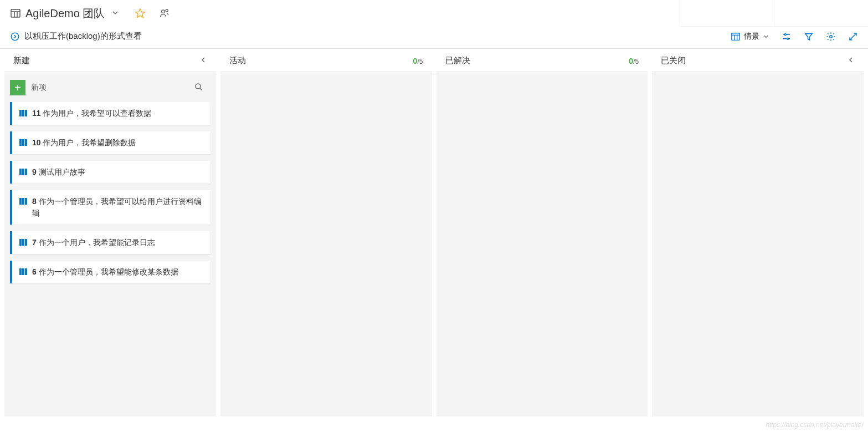 The height and width of the screenshot is (432, 868). What do you see at coordinates (750, 37) in the screenshot?
I see `scene-selector: 情景` at bounding box center [750, 37].